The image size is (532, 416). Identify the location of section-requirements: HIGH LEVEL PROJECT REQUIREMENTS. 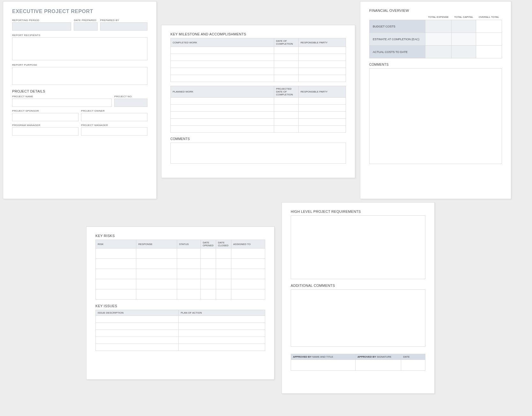
(358, 212).